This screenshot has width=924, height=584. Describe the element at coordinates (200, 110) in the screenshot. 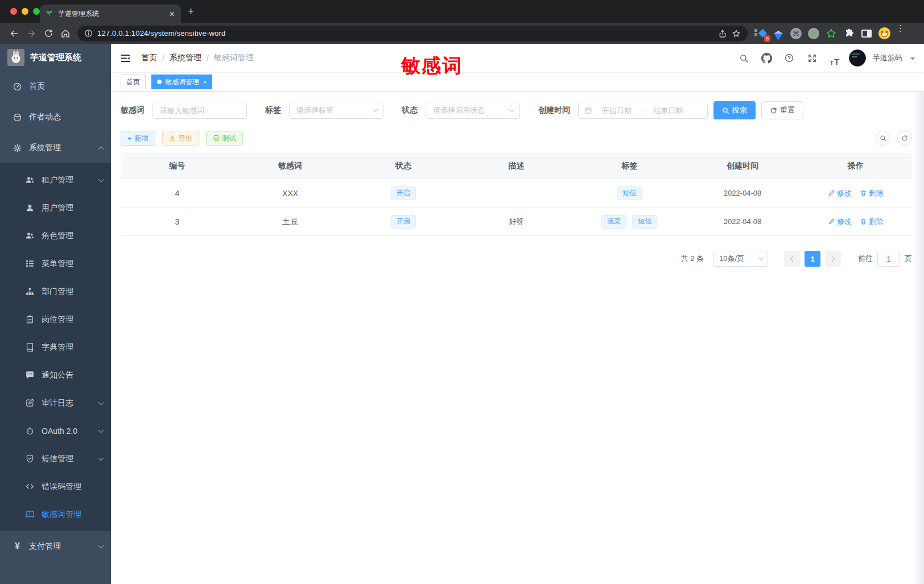

I see `keyword-input` at that location.